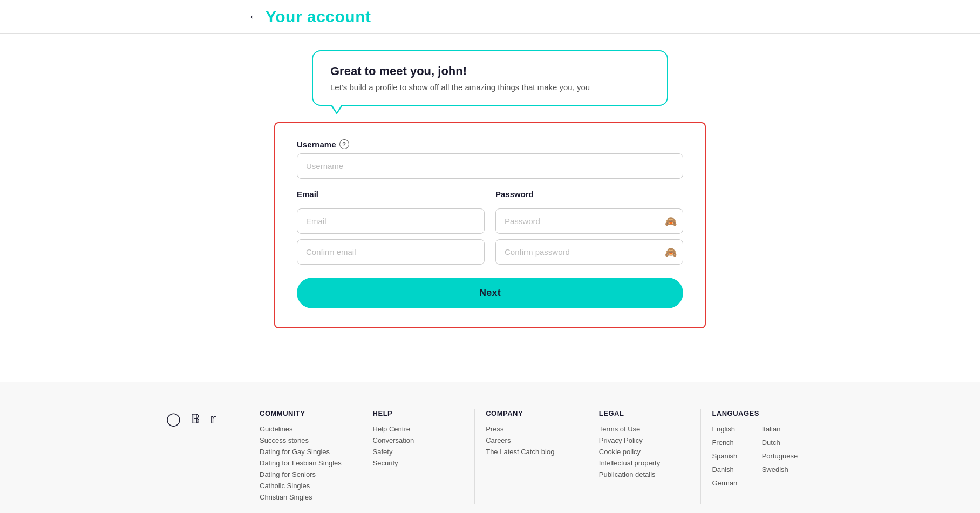  Describe the element at coordinates (490, 166) in the screenshot. I see `username-input` at that location.